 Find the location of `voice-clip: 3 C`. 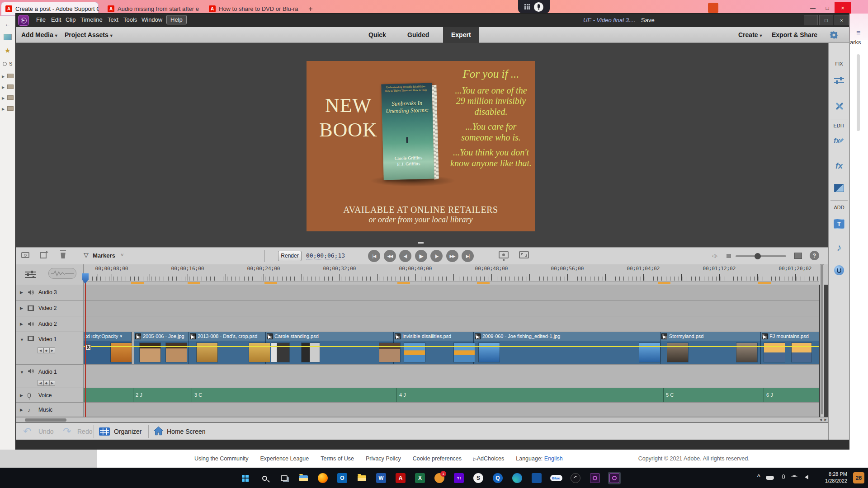

voice-clip: 3 C is located at coordinates (295, 395).